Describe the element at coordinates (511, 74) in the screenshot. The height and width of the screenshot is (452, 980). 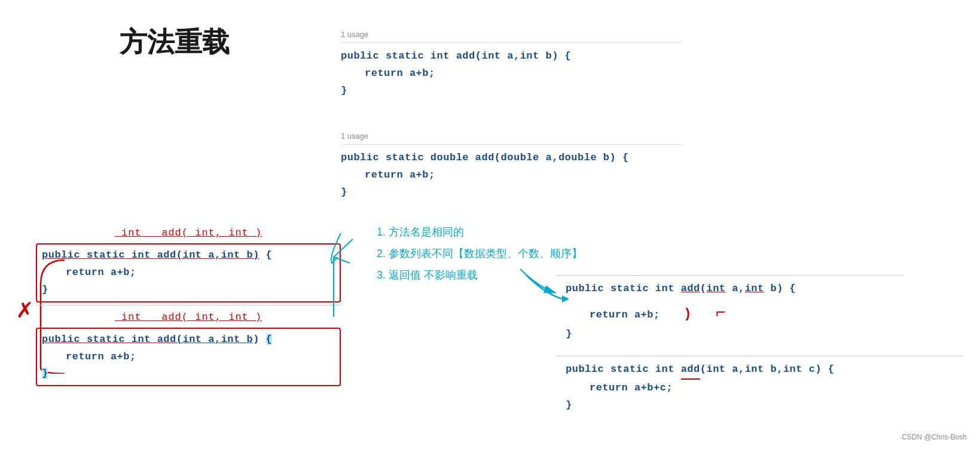
I see `code-line-1-2: return a+b;` at that location.